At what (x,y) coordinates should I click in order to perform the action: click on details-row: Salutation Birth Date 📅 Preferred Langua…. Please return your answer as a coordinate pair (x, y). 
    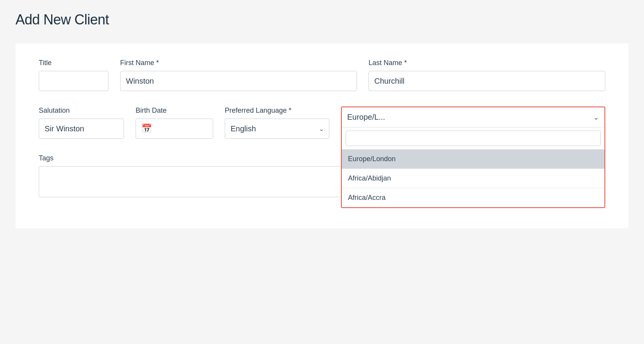
    Looking at the image, I should click on (322, 122).